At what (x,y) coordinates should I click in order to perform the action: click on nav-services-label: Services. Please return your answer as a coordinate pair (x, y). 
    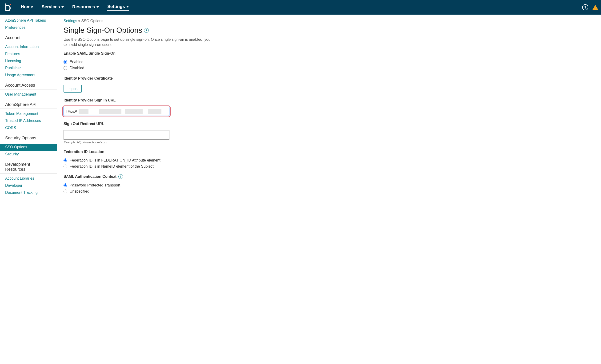
    Looking at the image, I should click on (51, 7).